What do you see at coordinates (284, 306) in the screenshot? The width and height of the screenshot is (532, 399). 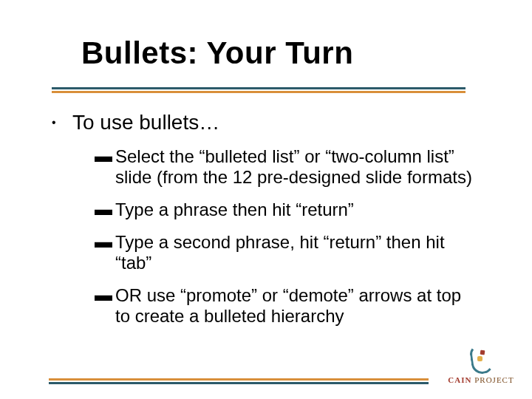 I see `bullet-level2-item: ▬ OR use “promote” or “demote” arrows at…` at bounding box center [284, 306].